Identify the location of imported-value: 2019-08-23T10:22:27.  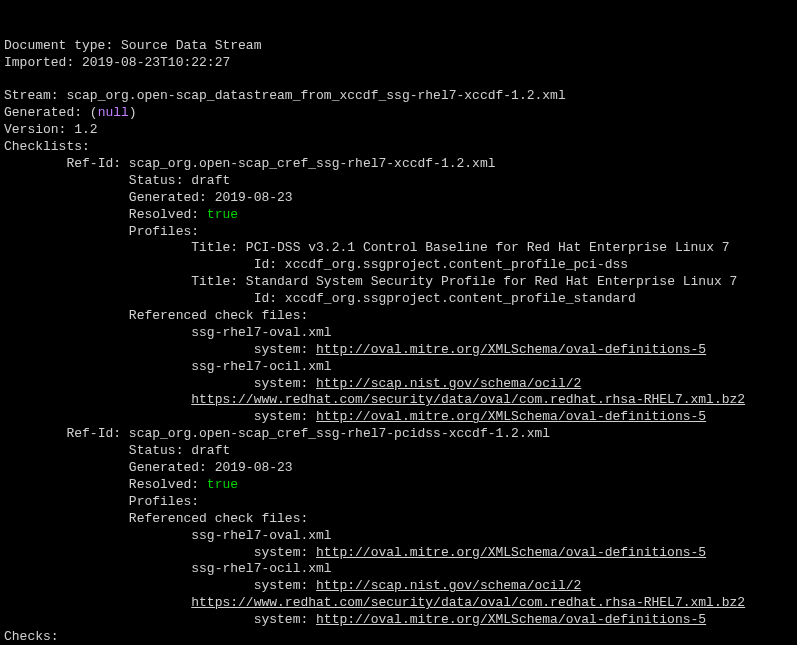
(156, 62).